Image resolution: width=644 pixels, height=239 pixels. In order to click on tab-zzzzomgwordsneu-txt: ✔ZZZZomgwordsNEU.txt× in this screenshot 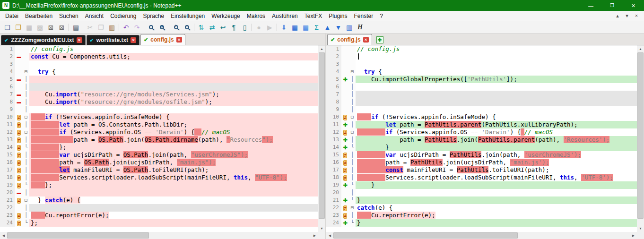, I will do `click(44, 40)`.